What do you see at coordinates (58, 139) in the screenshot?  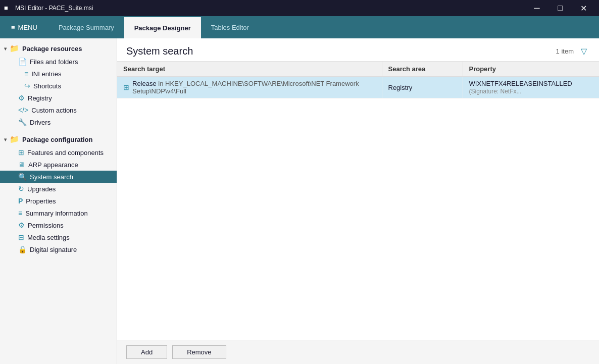 I see `section2-label: Package configuration` at bounding box center [58, 139].